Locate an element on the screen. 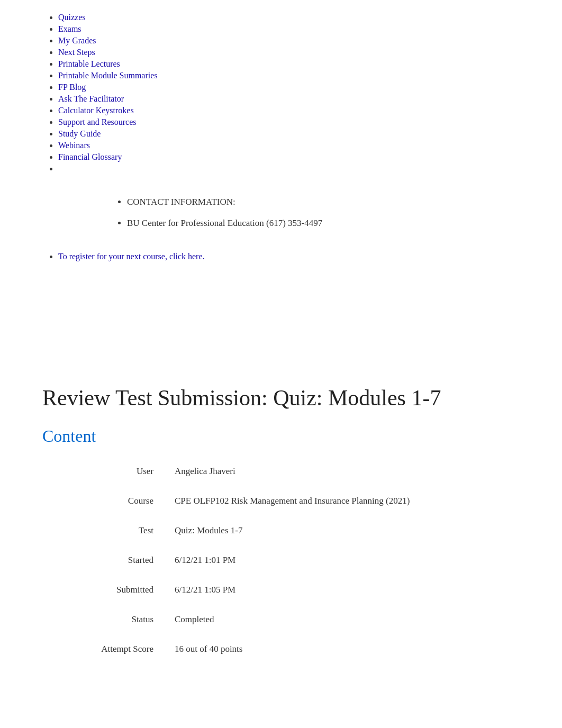 Image resolution: width=562 pixels, height=728 pixels. field-label: Attempt Score is located at coordinates (106, 649).